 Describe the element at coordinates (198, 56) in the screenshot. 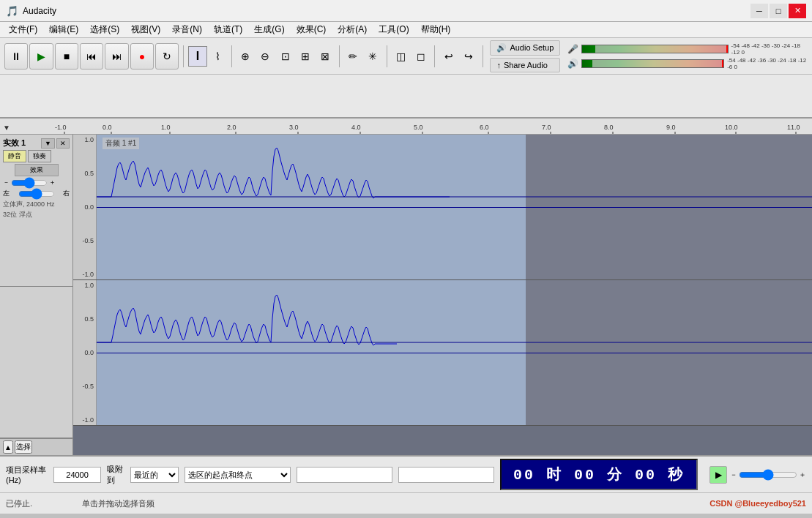

I see `select-tool: I` at that location.